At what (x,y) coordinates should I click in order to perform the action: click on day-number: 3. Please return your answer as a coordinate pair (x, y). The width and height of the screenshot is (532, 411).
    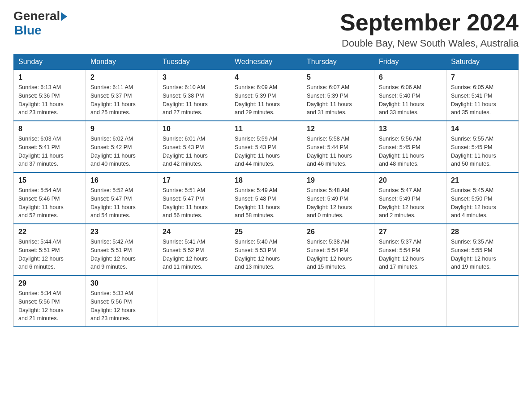
    Looking at the image, I should click on (194, 77).